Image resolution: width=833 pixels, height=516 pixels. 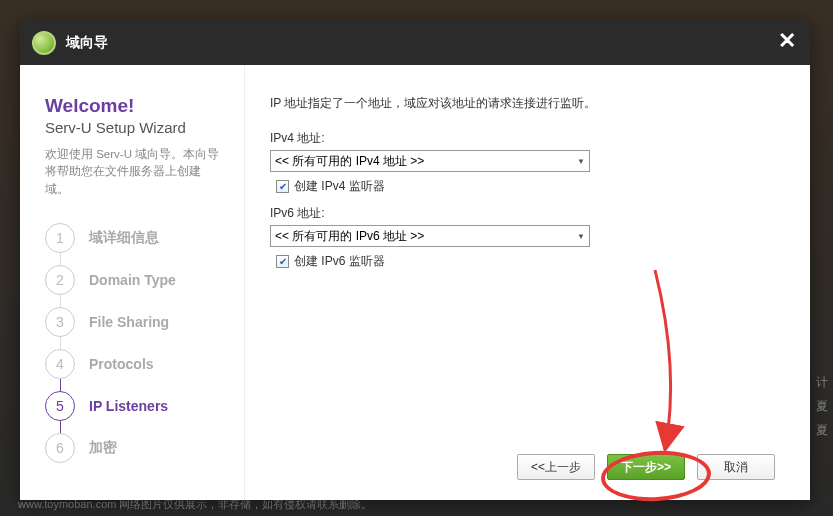 I want to click on dialog-header: 域向导 ✕, so click(x=415, y=42).